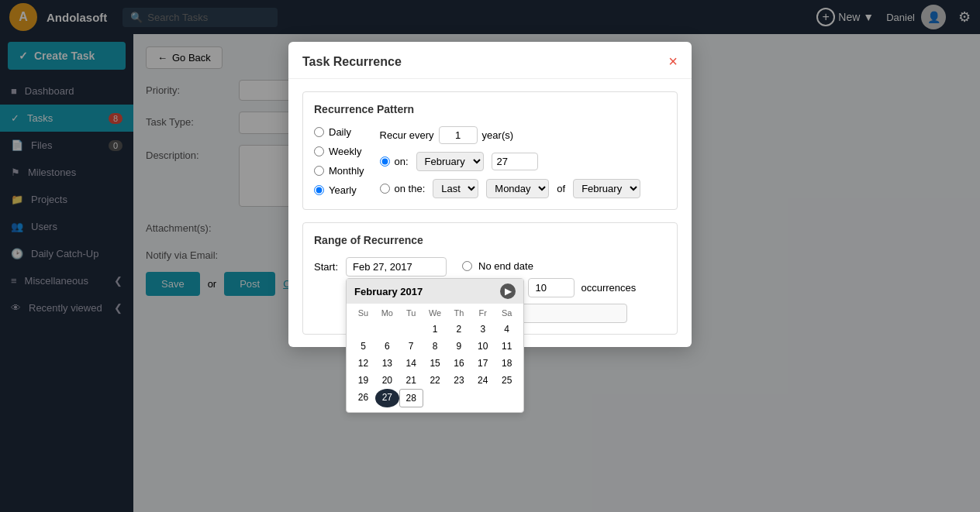  What do you see at coordinates (396, 266) in the screenshot?
I see `start-date-input` at bounding box center [396, 266].